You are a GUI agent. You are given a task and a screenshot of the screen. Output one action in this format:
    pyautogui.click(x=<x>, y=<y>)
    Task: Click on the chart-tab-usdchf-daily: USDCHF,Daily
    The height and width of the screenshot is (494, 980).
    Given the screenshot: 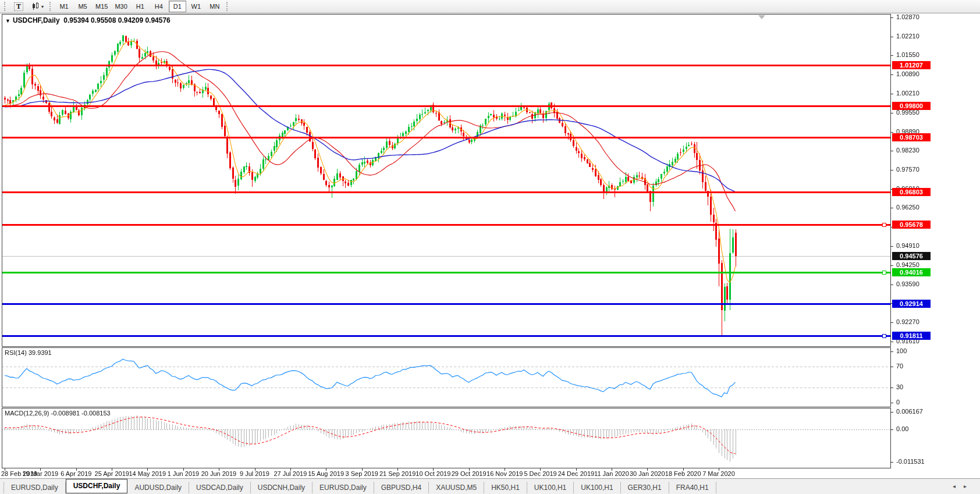 What is the action you would take?
    pyautogui.click(x=97, y=486)
    